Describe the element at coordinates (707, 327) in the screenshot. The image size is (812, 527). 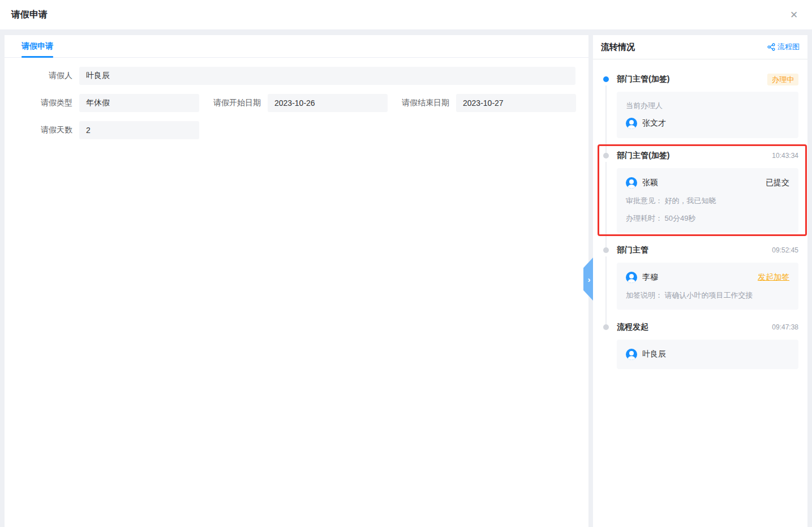
I see `timeline-title-row: 流程发起09:47:38` at that location.